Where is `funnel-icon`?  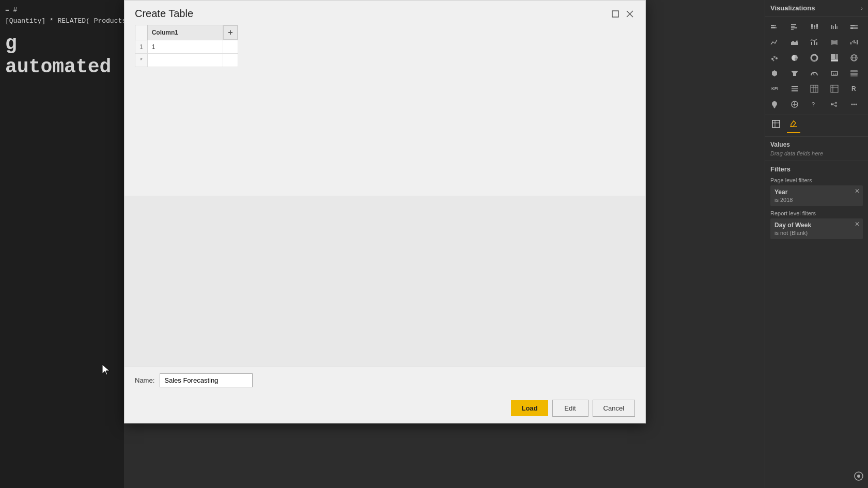
funnel-icon is located at coordinates (795, 73).